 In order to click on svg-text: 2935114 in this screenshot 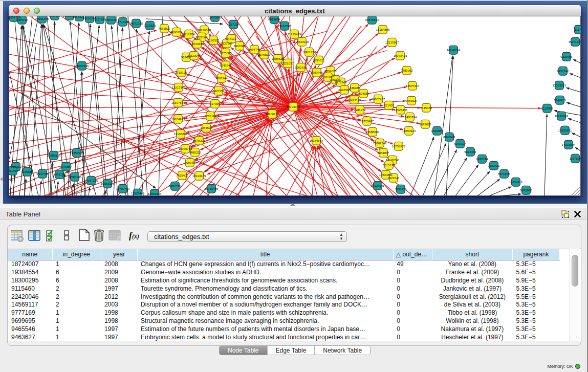, I will do `click(483, 159)`.